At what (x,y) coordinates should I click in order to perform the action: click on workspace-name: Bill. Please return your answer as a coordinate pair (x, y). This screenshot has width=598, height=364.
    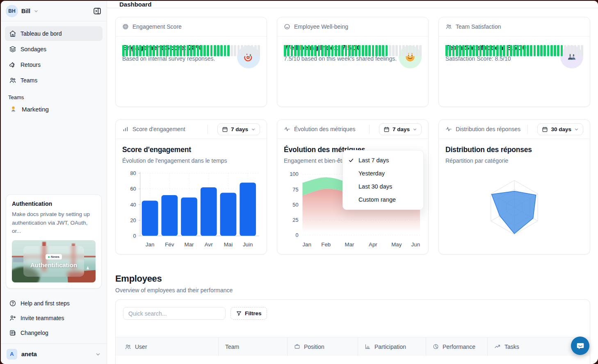
    Looking at the image, I should click on (26, 11).